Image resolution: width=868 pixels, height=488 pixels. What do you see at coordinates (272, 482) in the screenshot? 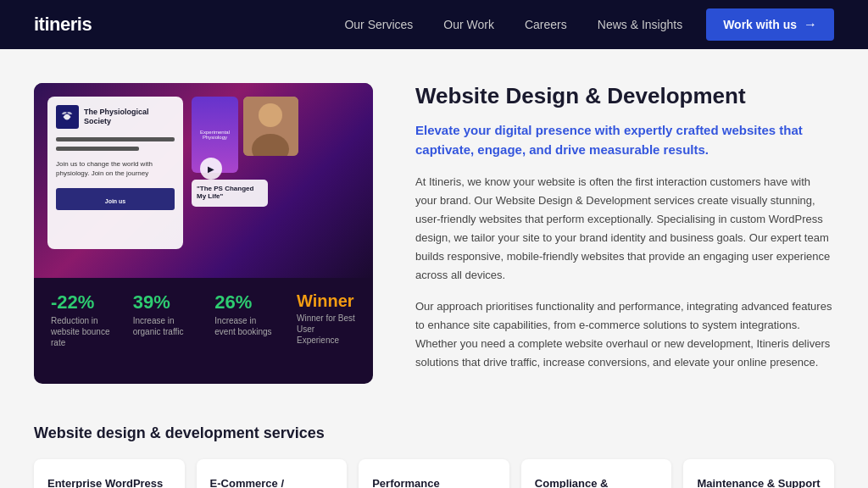
I see `service-title-ecommerce: E-Commerce / WooCommerce` at bounding box center [272, 482].